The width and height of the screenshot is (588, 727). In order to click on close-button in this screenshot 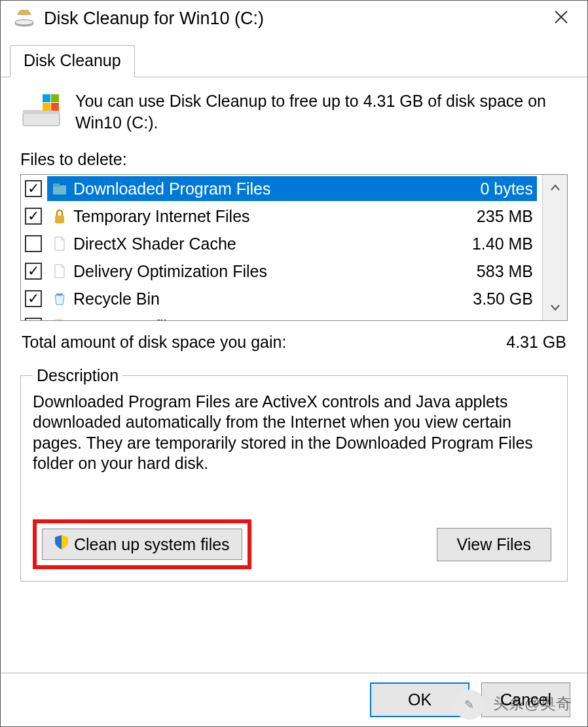, I will do `click(561, 18)`.